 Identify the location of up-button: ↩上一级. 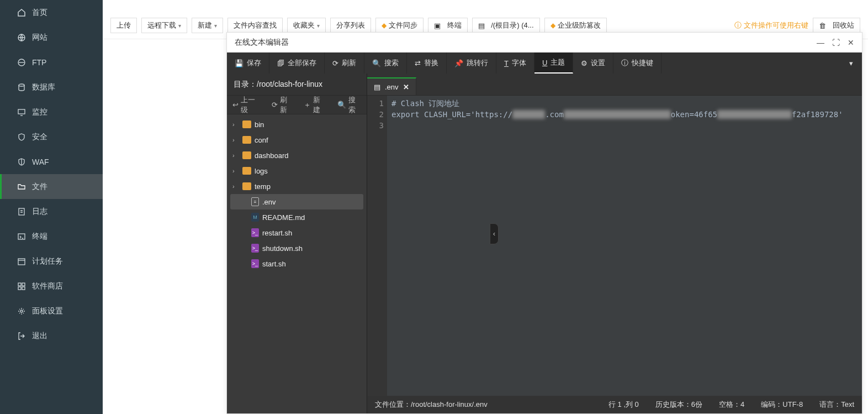
(246, 105).